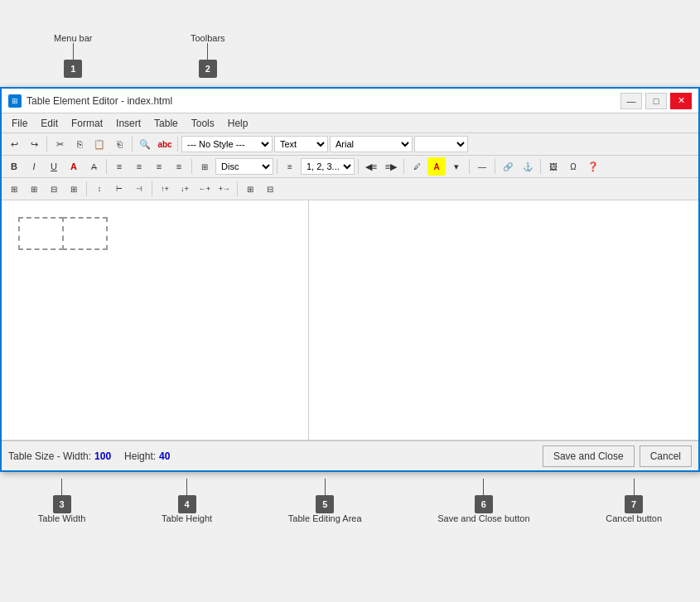 The width and height of the screenshot is (700, 602). I want to click on justify-button: ≡, so click(179, 166).